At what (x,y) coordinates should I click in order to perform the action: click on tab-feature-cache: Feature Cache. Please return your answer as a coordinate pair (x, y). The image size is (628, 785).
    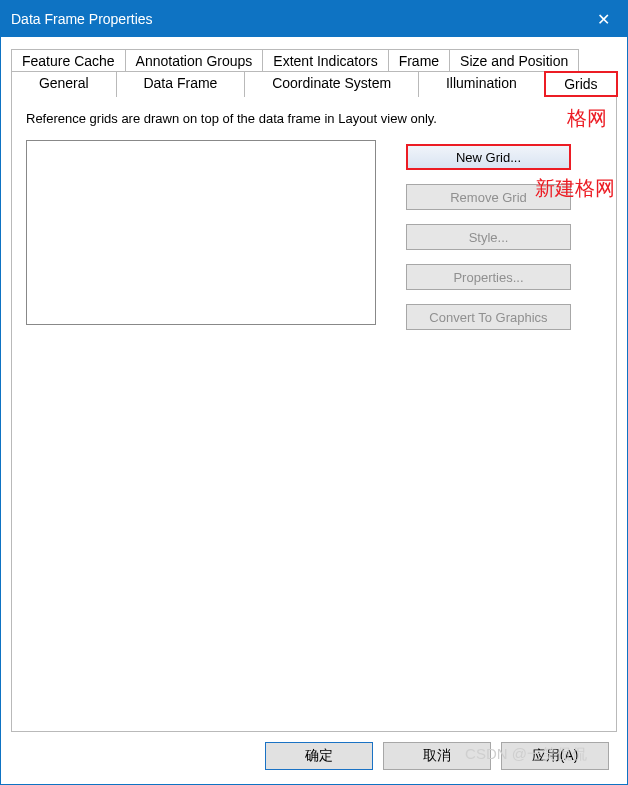
    Looking at the image, I should click on (68, 60).